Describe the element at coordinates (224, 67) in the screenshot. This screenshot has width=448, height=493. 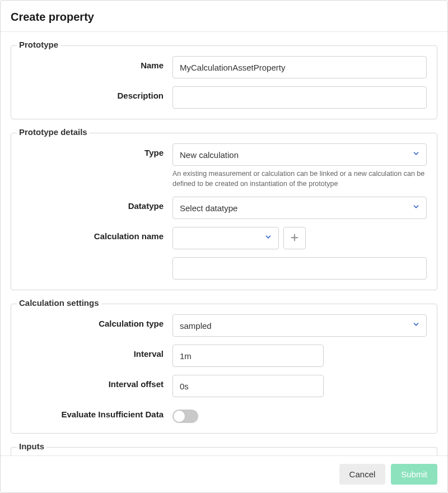
I see `name-row: Name` at that location.